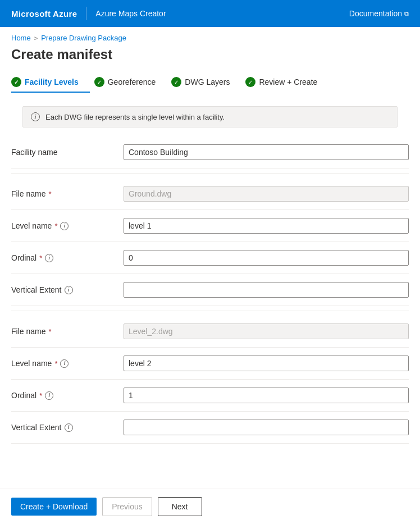 The width and height of the screenshot is (420, 524). What do you see at coordinates (288, 82) in the screenshot?
I see `tab-label-review-create: Review + Create` at bounding box center [288, 82].